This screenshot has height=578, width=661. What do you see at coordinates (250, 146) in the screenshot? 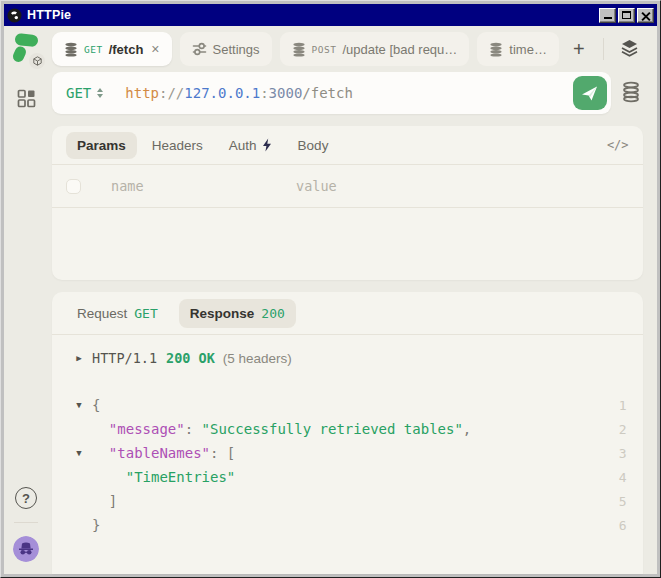
I see `tab-auth: Auth` at bounding box center [250, 146].